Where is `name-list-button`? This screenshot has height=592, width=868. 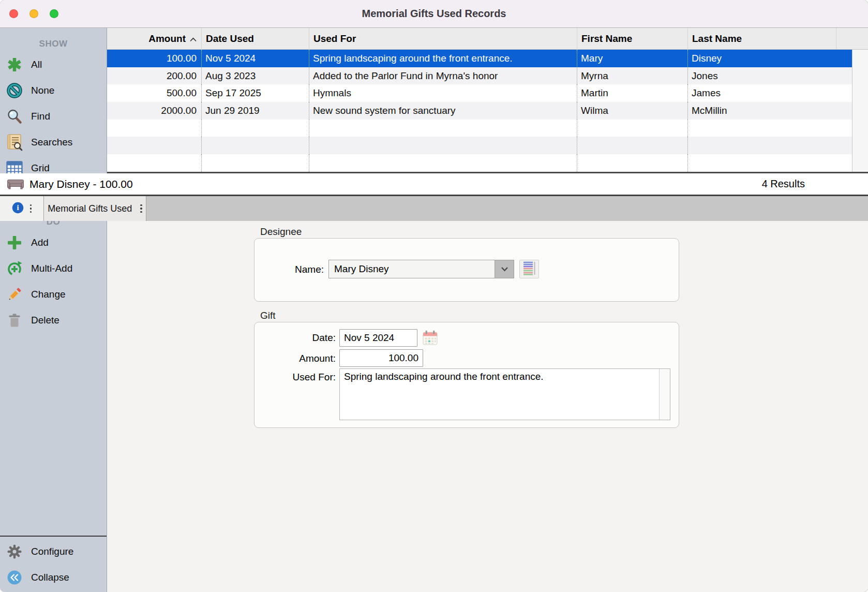 name-list-button is located at coordinates (529, 269).